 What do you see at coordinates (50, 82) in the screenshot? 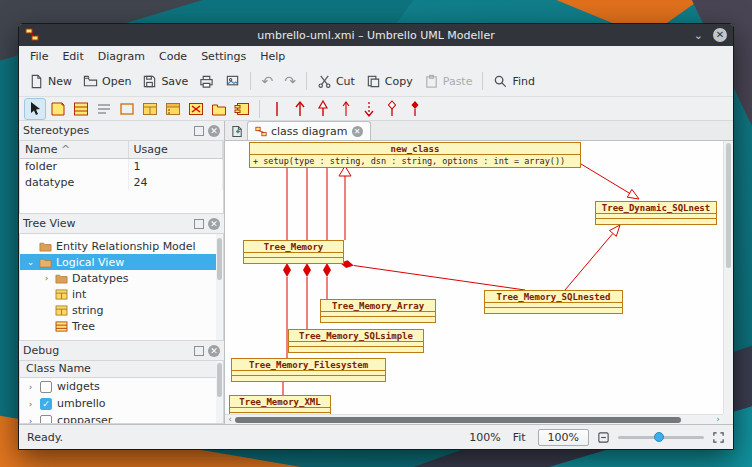
I see `new-button: New` at bounding box center [50, 82].